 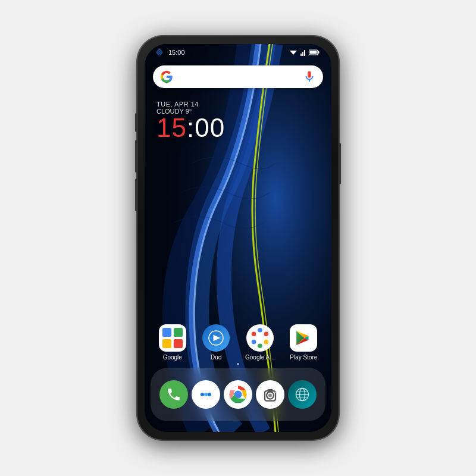 What do you see at coordinates (238, 394) in the screenshot?
I see `dock` at bounding box center [238, 394].